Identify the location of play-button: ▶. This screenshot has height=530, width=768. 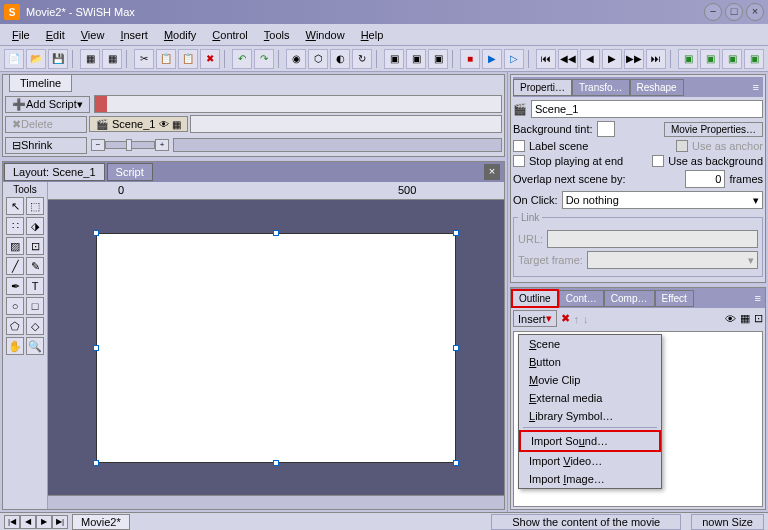
(492, 59).